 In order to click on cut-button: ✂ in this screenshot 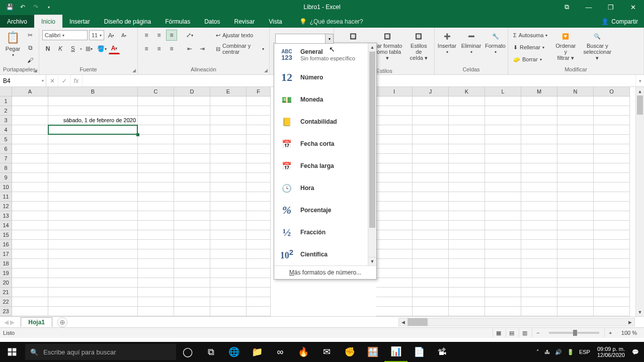, I will do `click(30, 35)`.